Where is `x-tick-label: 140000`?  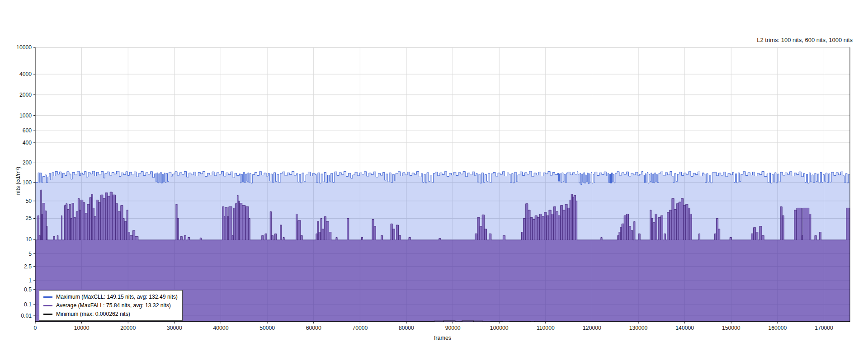
x-tick-label: 140000 is located at coordinates (684, 328).